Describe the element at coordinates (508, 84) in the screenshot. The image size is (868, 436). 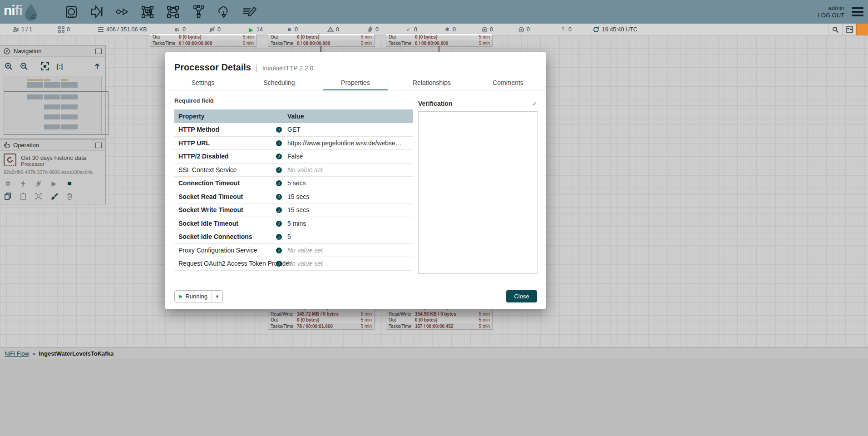
I see `tab-comments: Comments` at that location.